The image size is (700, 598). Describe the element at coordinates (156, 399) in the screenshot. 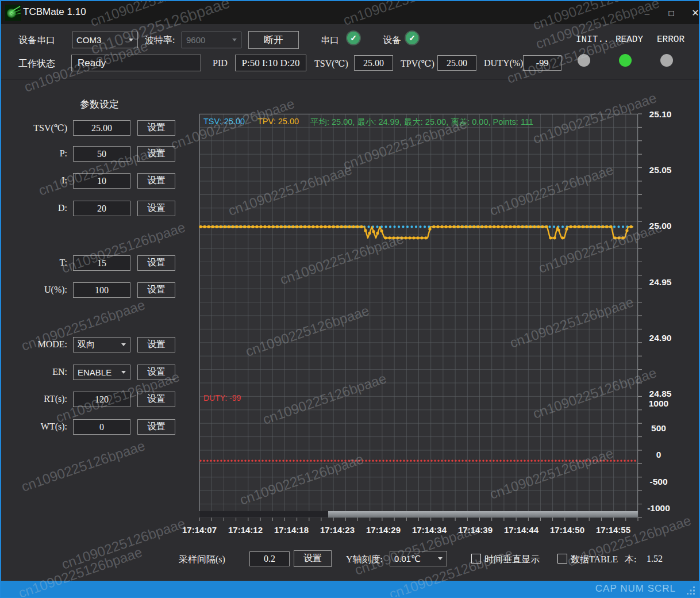

I see `param-set-button-9: 设置` at that location.